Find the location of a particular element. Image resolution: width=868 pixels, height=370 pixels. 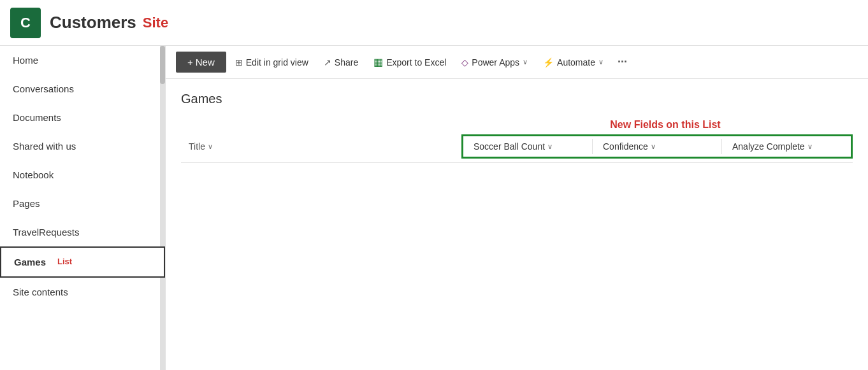

column-analyze-complete: Analyze Complete ∨ is located at coordinates (786, 146).